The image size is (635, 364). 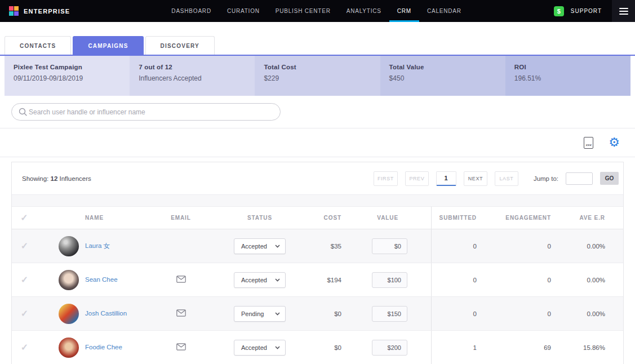 I want to click on brand-label: ENTERPRISE, so click(x=47, y=11).